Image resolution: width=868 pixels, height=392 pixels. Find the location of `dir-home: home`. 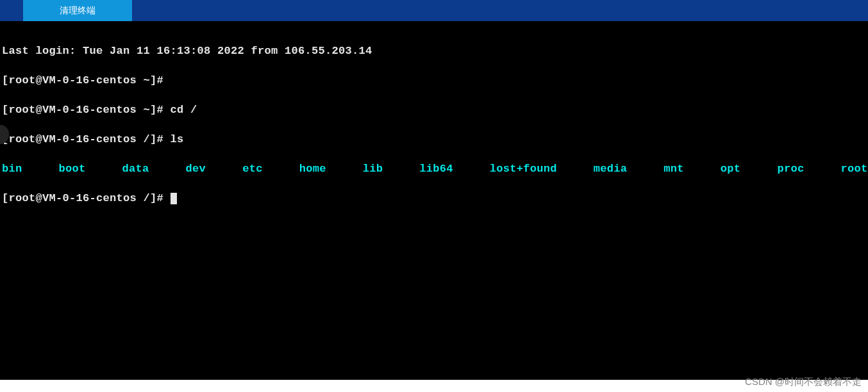

dir-home: home is located at coordinates (313, 169).